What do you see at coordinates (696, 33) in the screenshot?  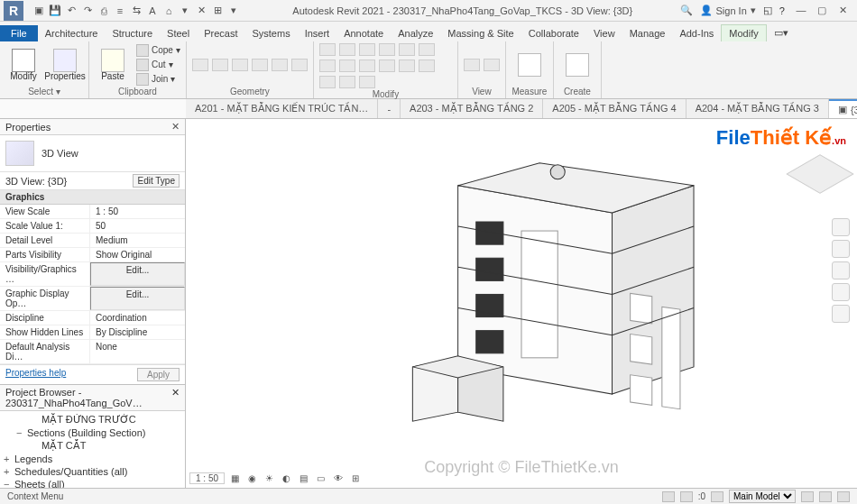 I see `tab-addins: Add-Ins` at bounding box center [696, 33].